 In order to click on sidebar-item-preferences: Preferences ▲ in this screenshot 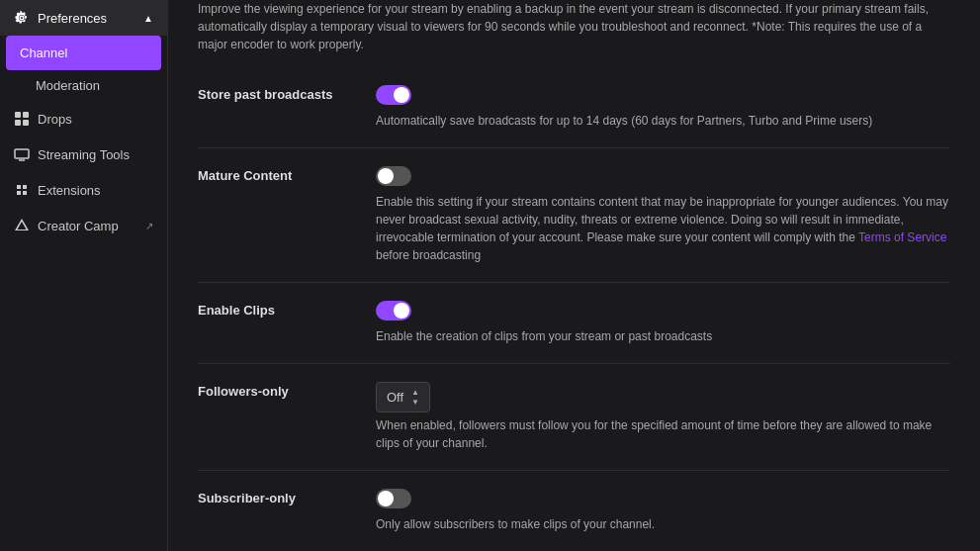, I will do `click(83, 18)`.